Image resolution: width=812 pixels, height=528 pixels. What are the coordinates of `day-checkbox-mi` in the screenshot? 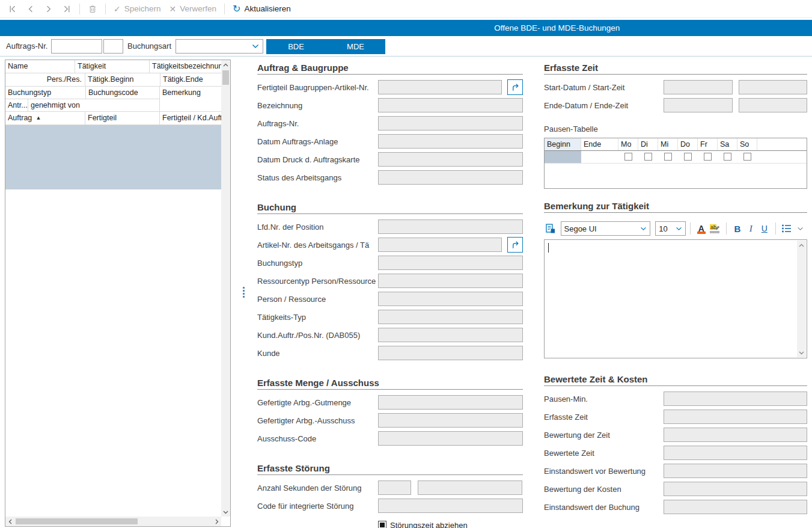 It's located at (668, 156).